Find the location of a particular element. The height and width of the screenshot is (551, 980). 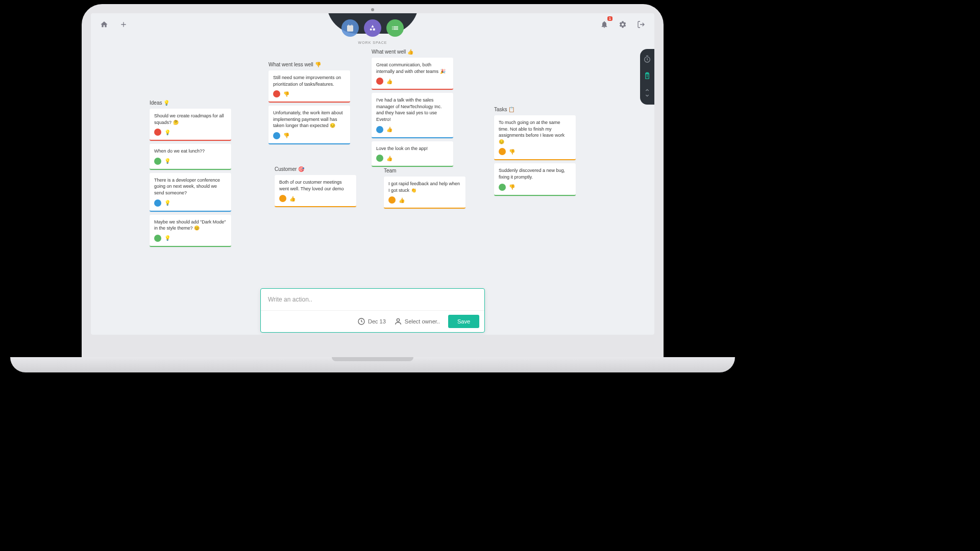

dock-label: WORK SPACE is located at coordinates (373, 43).